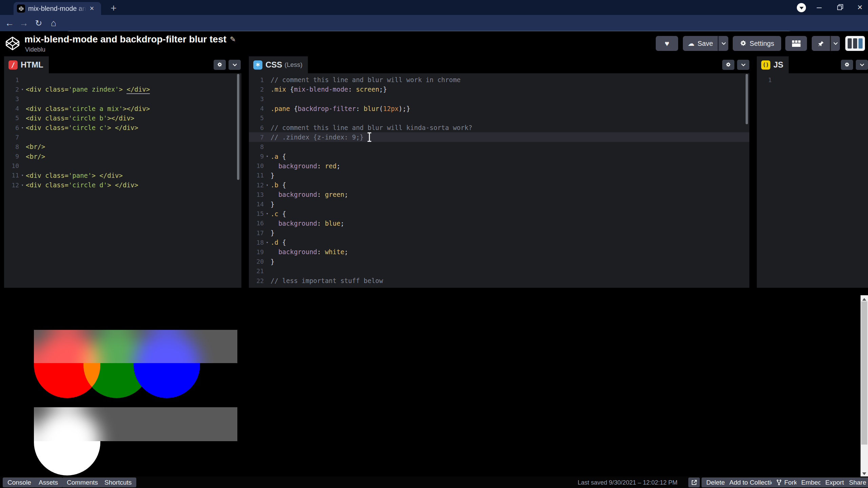 This screenshot has width=868, height=488. I want to click on code-line: 18▾.d {, so click(499, 242).